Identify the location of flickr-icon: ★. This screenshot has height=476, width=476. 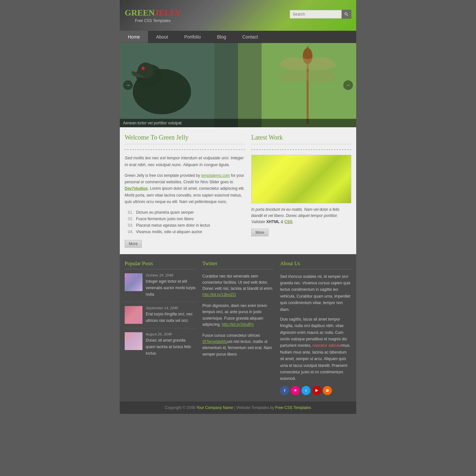
(295, 391).